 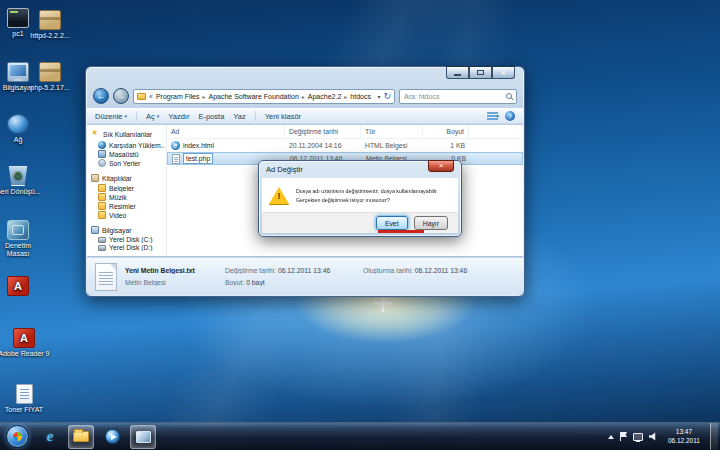 I want to click on sidebar-group-computer: Bilgisayar, so click(x=128, y=230).